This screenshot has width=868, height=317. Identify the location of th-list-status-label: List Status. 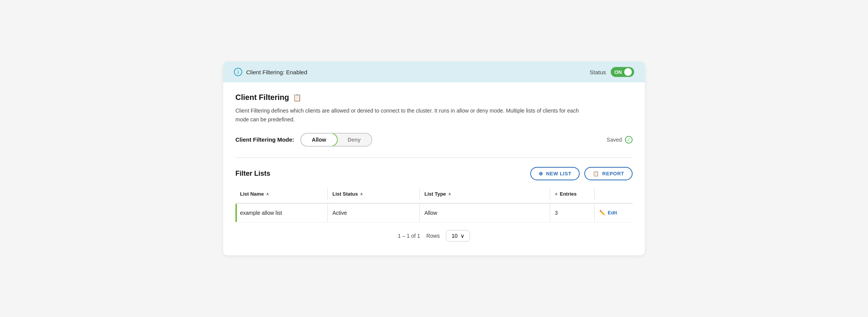
(345, 194).